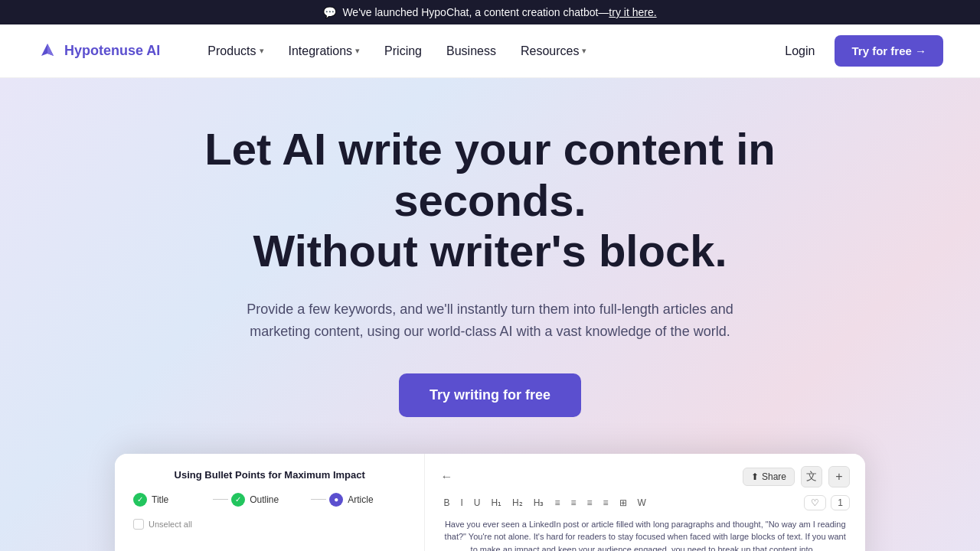  Describe the element at coordinates (446, 477) in the screenshot. I see `back-button: ←` at that location.